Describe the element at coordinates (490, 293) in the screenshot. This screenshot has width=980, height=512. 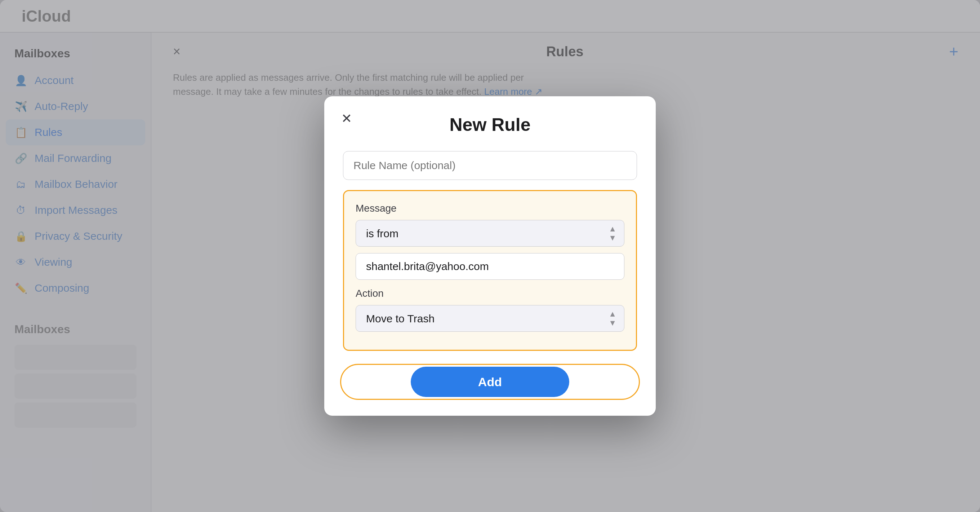
I see `action-label: Action` at that location.